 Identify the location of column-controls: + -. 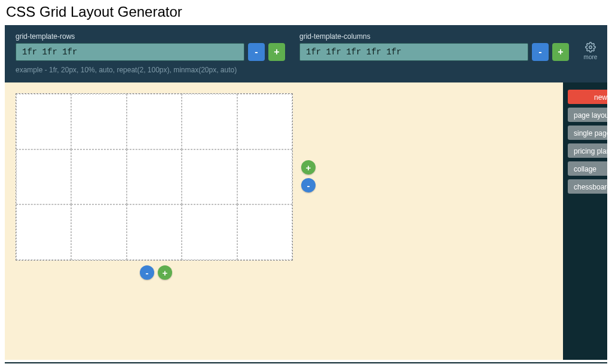
(308, 176).